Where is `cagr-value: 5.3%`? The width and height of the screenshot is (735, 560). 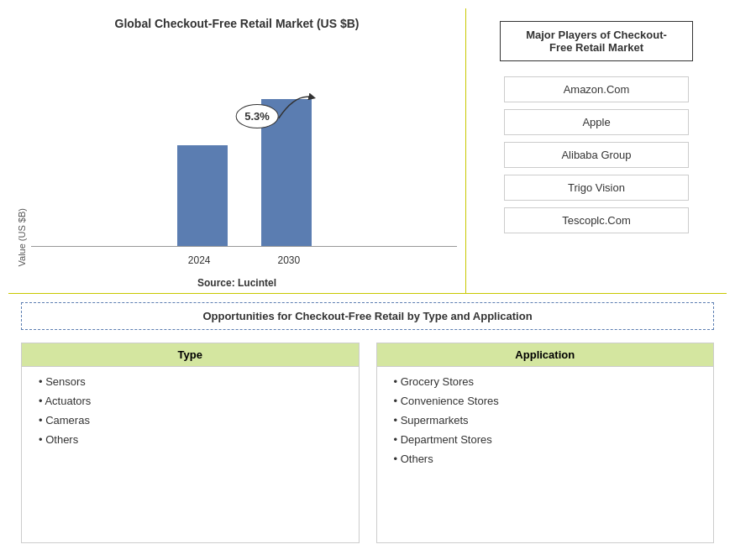
cagr-value: 5.3% is located at coordinates (257, 116).